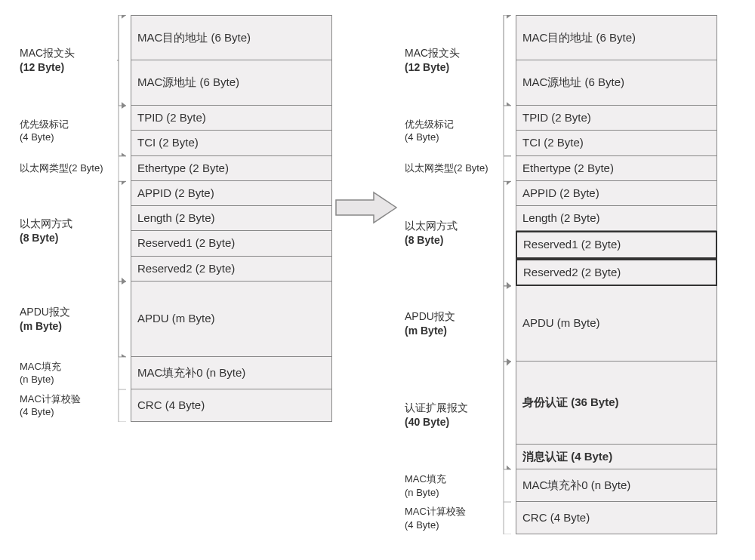  Describe the element at coordinates (174, 373) in the screenshot. I see `left-sec-5: MAC填充 (n Byte) MAC填充补0 (n Byte)` at that location.